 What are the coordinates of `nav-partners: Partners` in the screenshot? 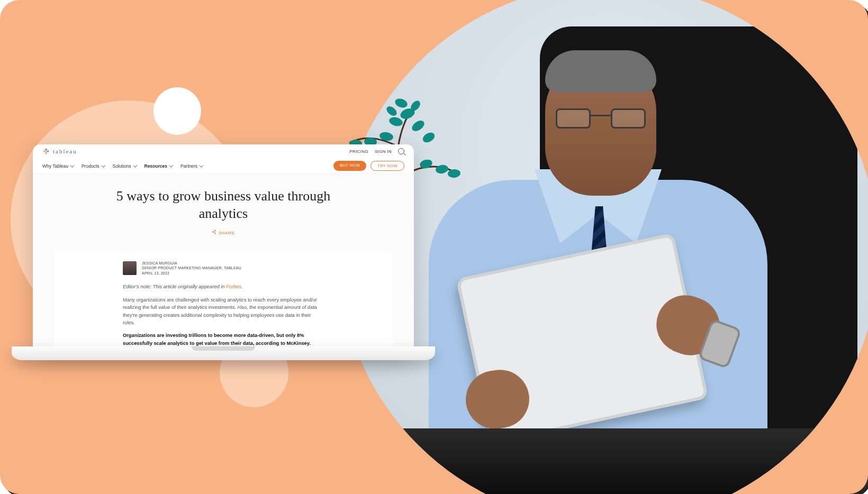 It's located at (192, 166).